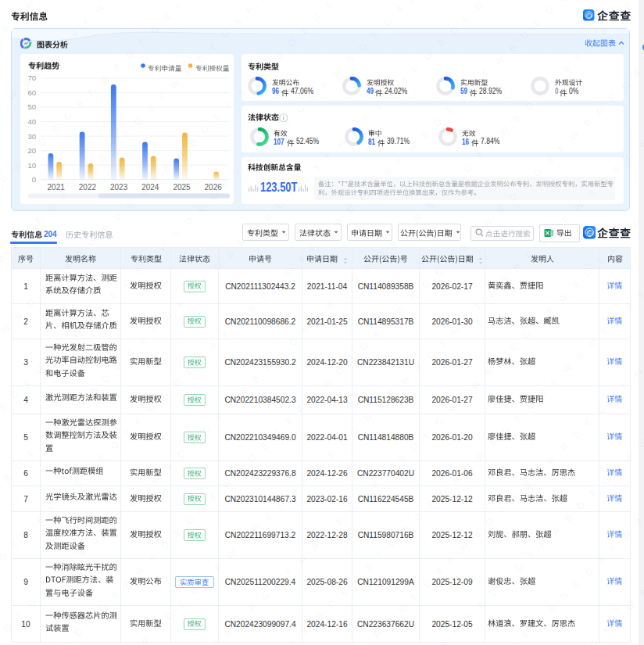 Image resolution: width=644 pixels, height=645 pixels. What do you see at coordinates (31, 92) in the screenshot?
I see `svg-text: 60` at bounding box center [31, 92].